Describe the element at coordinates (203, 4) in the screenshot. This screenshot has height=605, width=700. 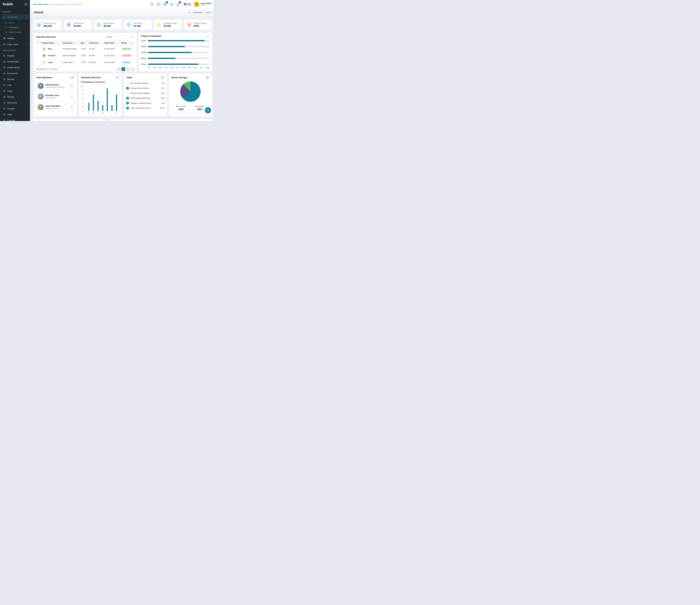
I see `user-menu: E Emay Walter Admin` at that location.